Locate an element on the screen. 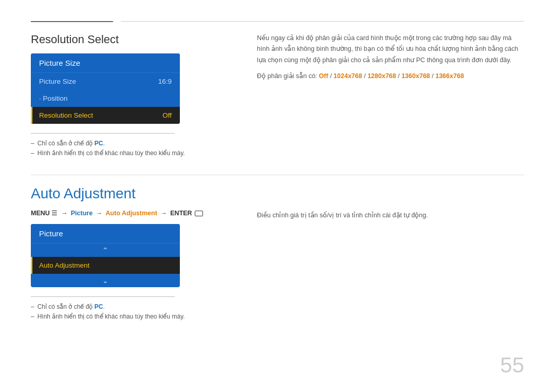  res-off: Off is located at coordinates (324, 76).